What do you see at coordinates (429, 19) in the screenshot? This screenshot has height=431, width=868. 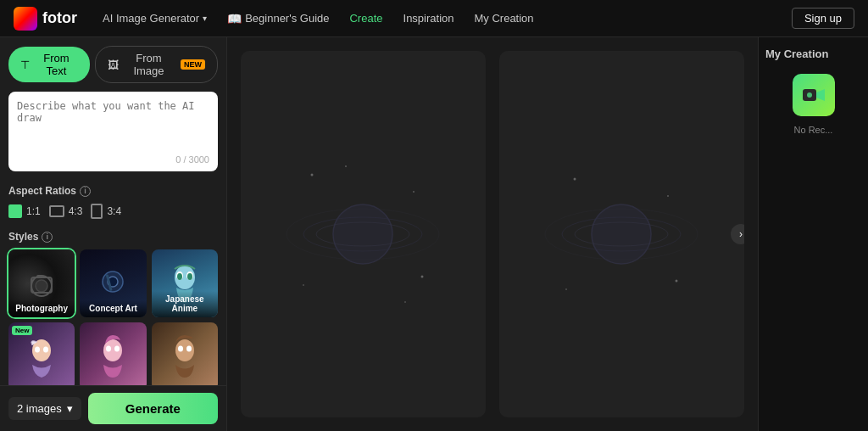 I see `nav-item-inspiration: Inspiration` at bounding box center [429, 19].